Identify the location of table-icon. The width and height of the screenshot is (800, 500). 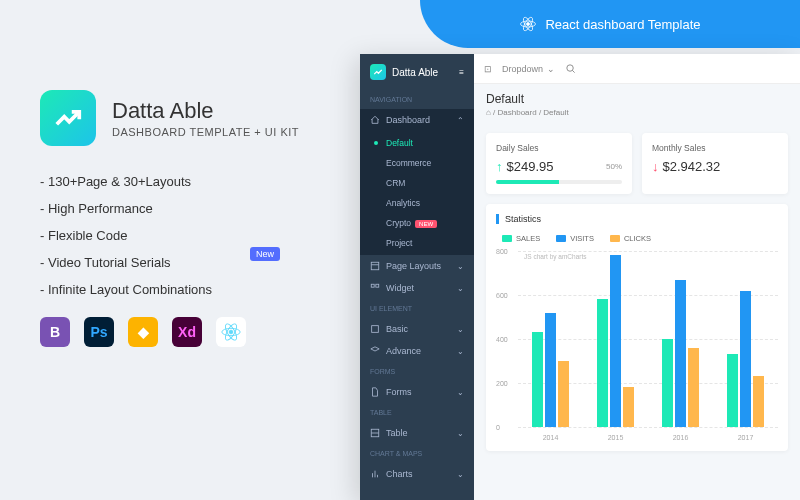
(375, 433).